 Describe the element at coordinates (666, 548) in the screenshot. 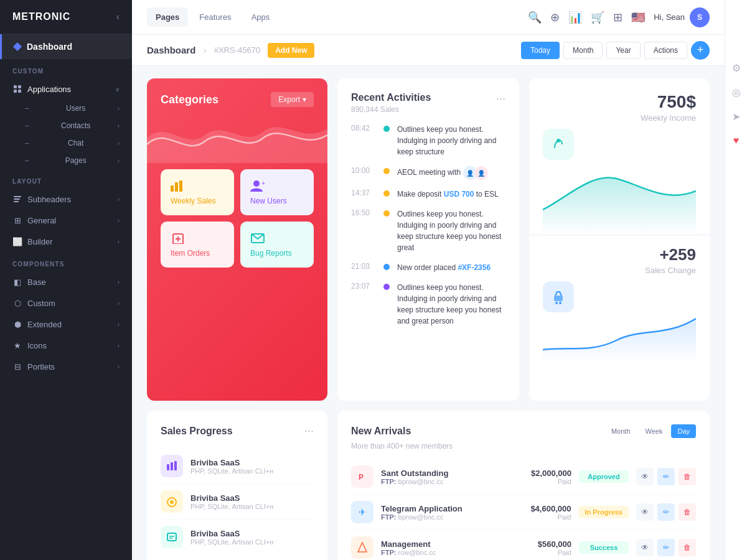

I see `arrival-actions: 👁 ✏ 🗑` at that location.